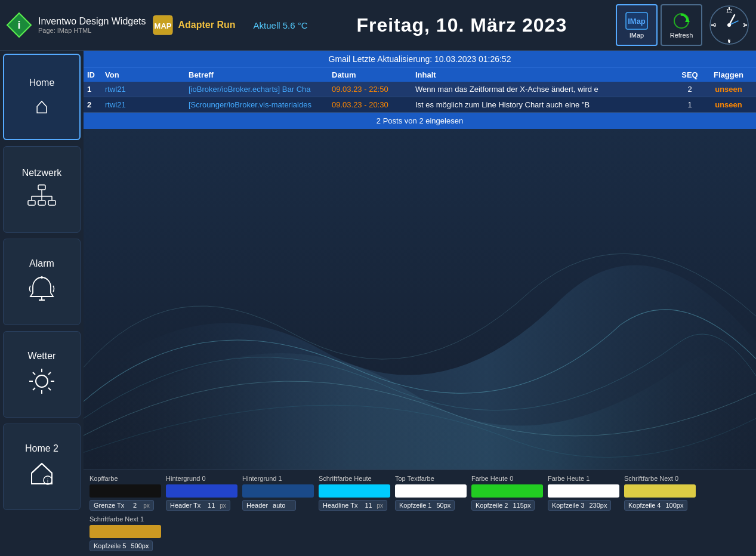  What do you see at coordinates (420, 75) in the screenshot?
I see `email-table-header: ID Von Betreff Datum Inhalt SEQ Flaggen` at bounding box center [420, 75].